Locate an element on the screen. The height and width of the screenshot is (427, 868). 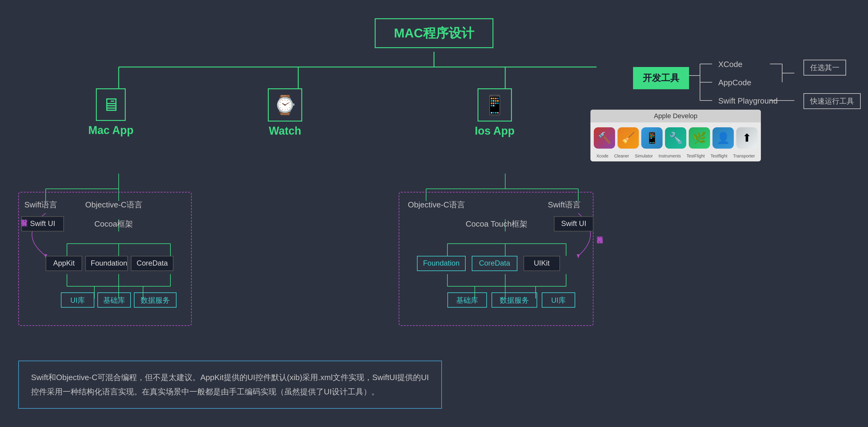
ios-swiftui-label: Swift UI is located at coordinates (574, 223).